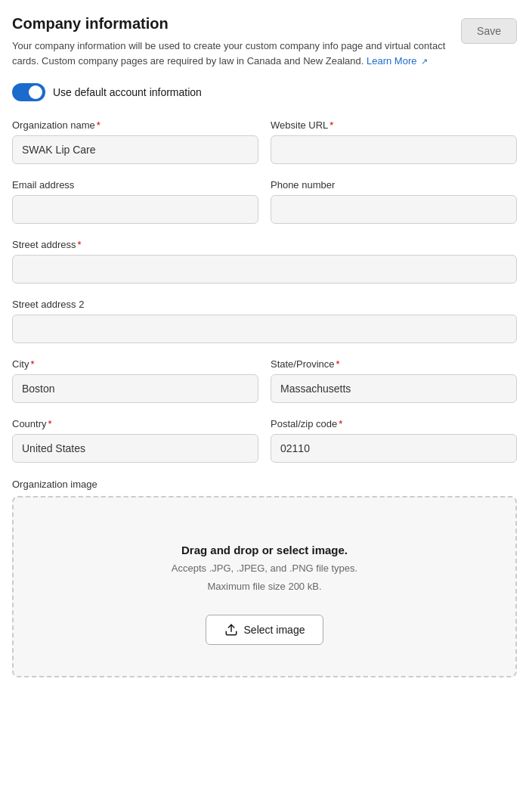 Image resolution: width=529 pixels, height=812 pixels. Describe the element at coordinates (135, 184) in the screenshot. I see `email-label: Email address` at that location.